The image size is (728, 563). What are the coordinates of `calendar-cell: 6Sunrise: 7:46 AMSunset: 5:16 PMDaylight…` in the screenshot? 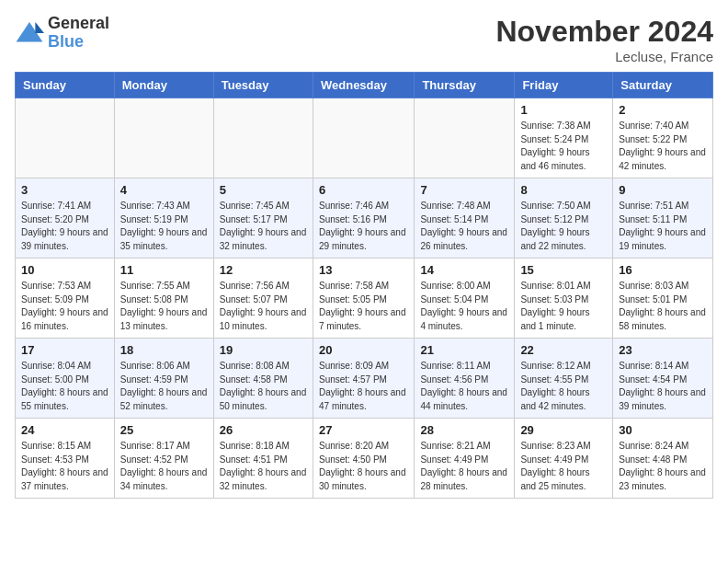 It's located at (363, 219).